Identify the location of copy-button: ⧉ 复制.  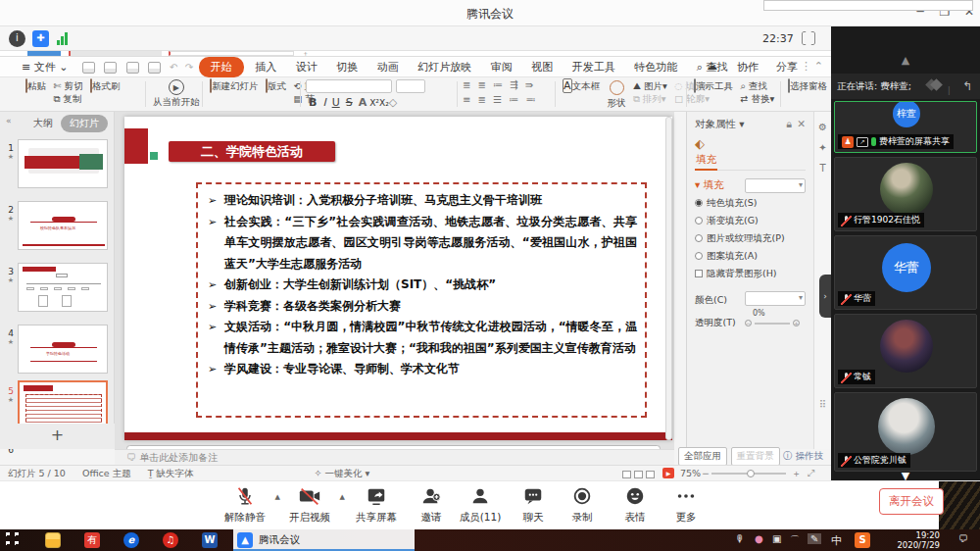
(69, 98).